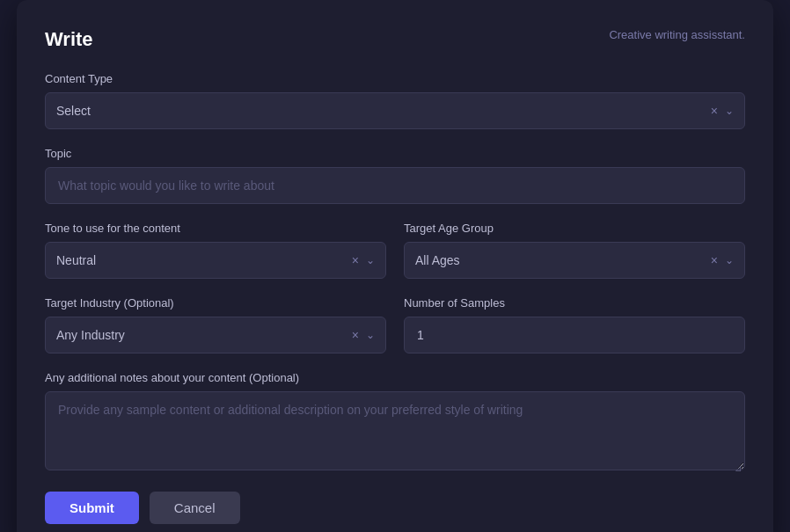  I want to click on target-age-select: All Ages × ⌄, so click(574, 260).